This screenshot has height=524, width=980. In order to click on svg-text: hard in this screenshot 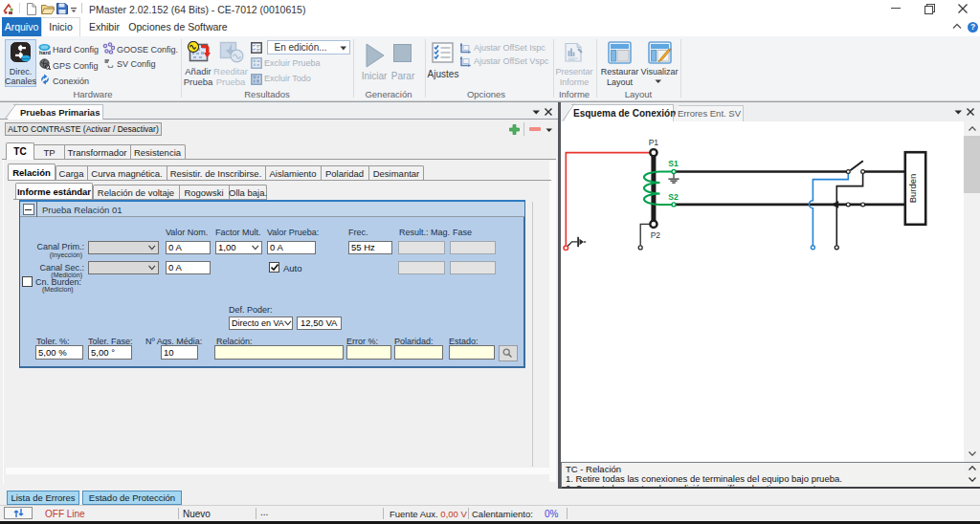, I will do `click(45, 53)`.